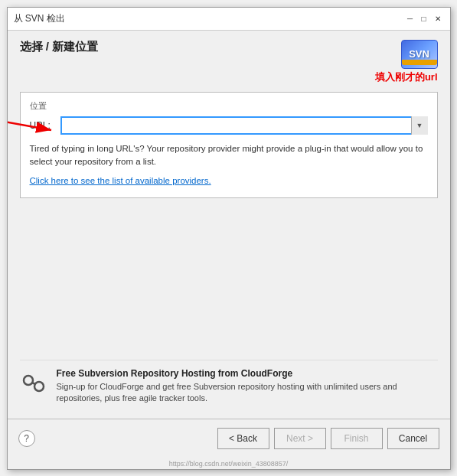  What do you see at coordinates (34, 383) in the screenshot?
I see `cloudforge-icon` at bounding box center [34, 383].